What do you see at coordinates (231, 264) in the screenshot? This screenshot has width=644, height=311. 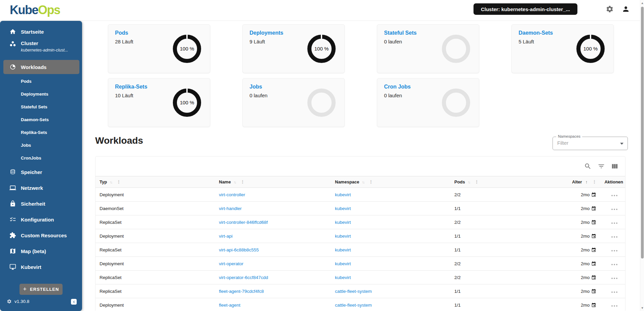 I see `cell-name-link: virt-operator` at bounding box center [231, 264].